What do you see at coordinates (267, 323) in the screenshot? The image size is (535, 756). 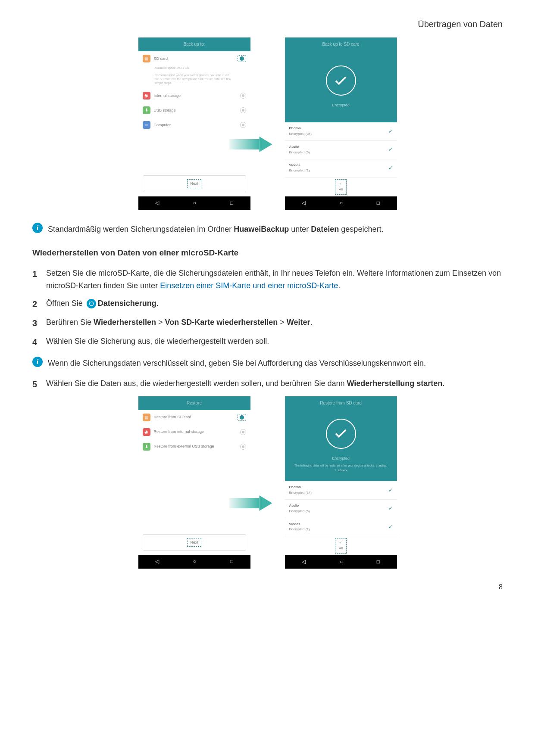 I see `step-3: 3 Berühren Sie Wiederherstellen > Von SD…` at bounding box center [267, 323].